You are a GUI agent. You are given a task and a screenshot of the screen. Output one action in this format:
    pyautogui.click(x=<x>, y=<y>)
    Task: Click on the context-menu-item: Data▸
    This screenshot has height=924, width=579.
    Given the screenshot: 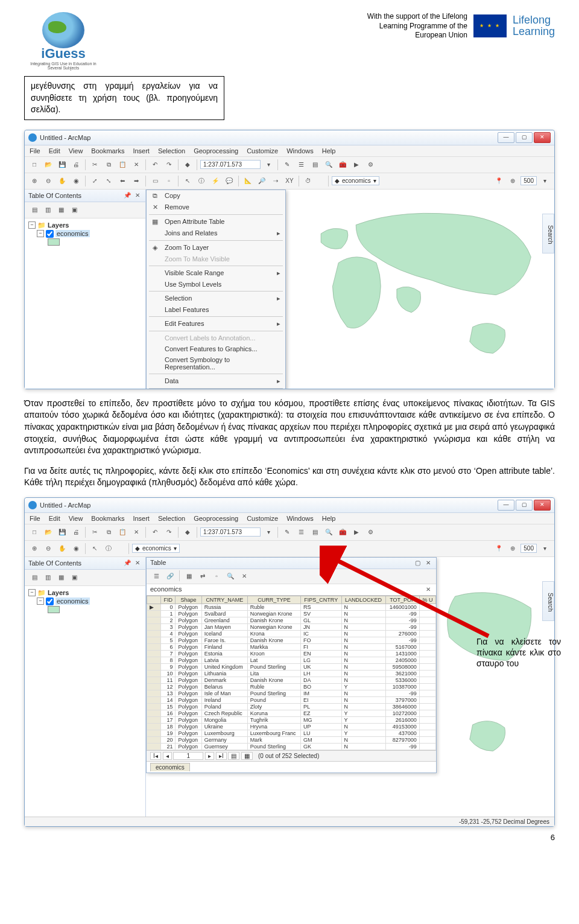 What is the action you would take?
    pyautogui.click(x=216, y=381)
    